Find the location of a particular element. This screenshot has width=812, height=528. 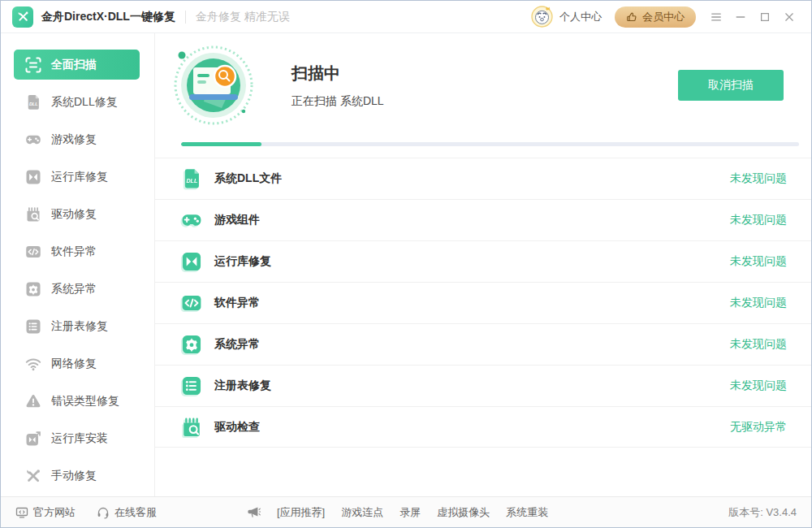

scan-status-block: 扫描中 正在扫描 系统DLL is located at coordinates (338, 86).